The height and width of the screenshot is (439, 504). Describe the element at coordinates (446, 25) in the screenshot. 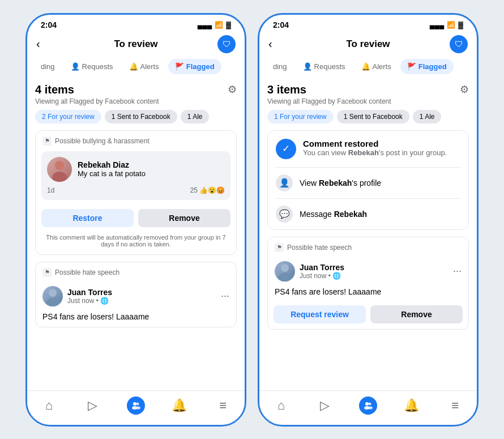

I see `status-icons-2: ▄▄▄ 📶 ▓` at that location.